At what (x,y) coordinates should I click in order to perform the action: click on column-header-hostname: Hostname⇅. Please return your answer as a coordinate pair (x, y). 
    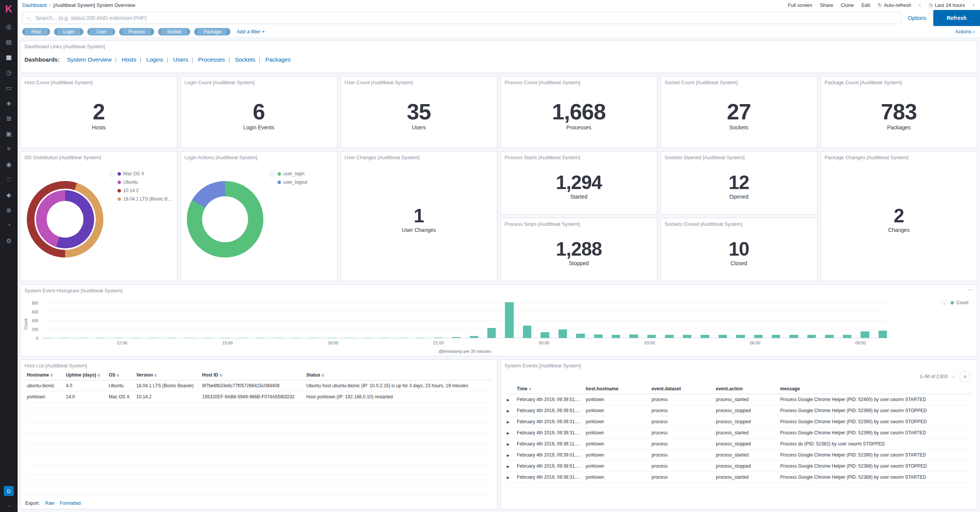
    Looking at the image, I should click on (45, 375).